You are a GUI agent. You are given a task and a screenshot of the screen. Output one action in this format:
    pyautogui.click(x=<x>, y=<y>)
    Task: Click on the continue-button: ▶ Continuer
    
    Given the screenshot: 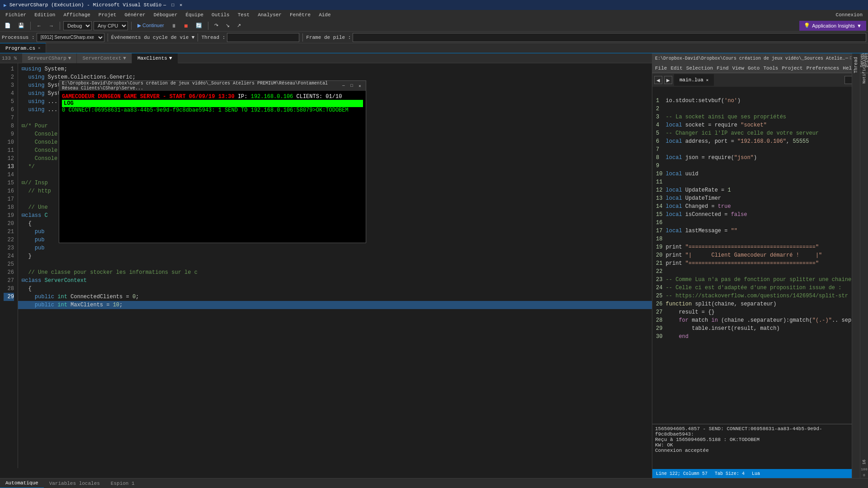 What is the action you would take?
    pyautogui.click(x=151, y=26)
    